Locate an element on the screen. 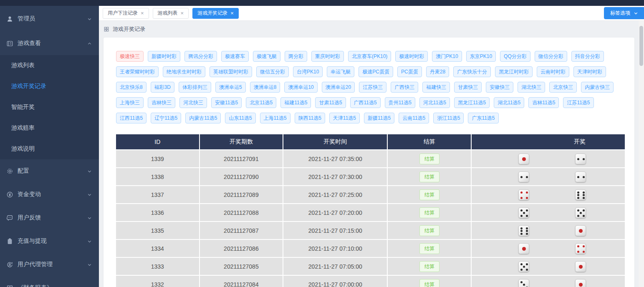  game-tag: 吉林快三 is located at coordinates (162, 103).